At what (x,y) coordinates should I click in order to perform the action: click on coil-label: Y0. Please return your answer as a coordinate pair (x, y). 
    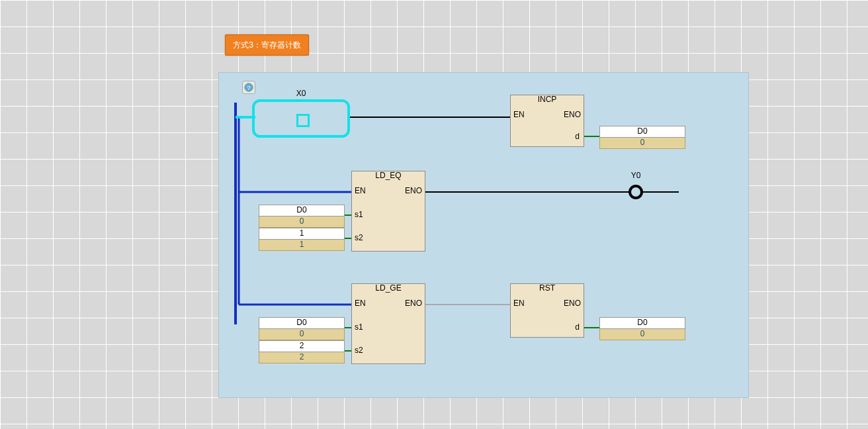
    Looking at the image, I should click on (636, 175).